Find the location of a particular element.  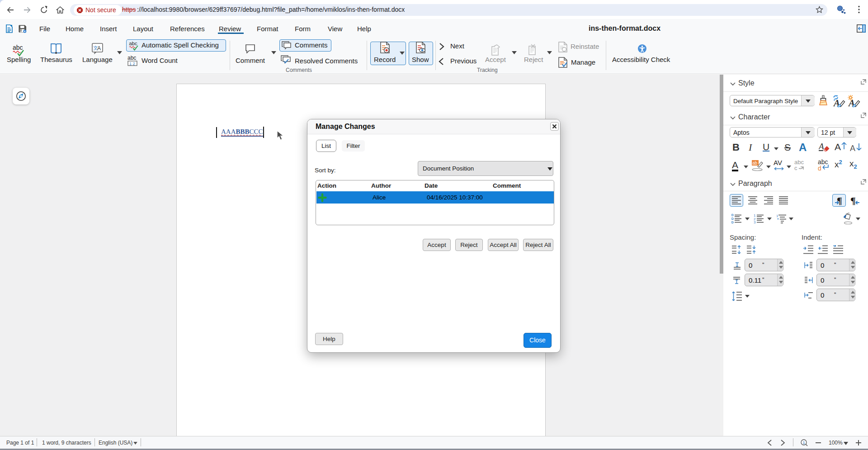

svg-text: 1 2 is located at coordinates (132, 64).